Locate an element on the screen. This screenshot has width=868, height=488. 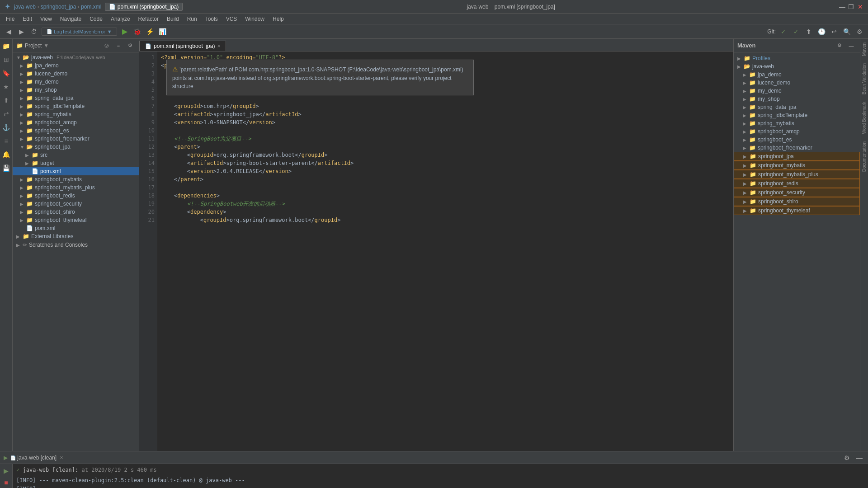
recent-files-button: ⏱ is located at coordinates (34, 32).